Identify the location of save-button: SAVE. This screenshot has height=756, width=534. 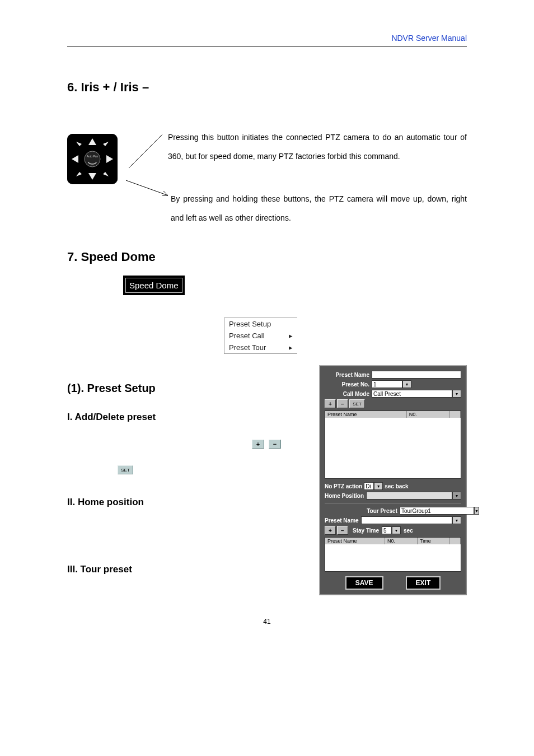
(364, 583).